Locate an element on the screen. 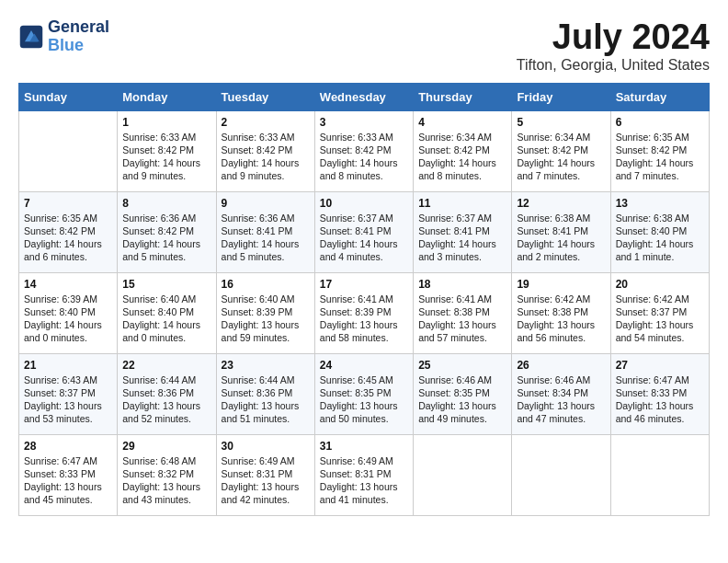 This screenshot has height=563, width=728. day-number: 5 is located at coordinates (561, 122).